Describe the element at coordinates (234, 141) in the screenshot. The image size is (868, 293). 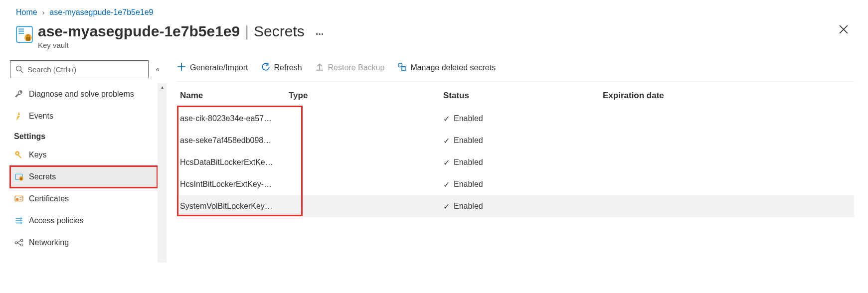
I see `secret-name: ase-seke7af458edb098…` at that location.